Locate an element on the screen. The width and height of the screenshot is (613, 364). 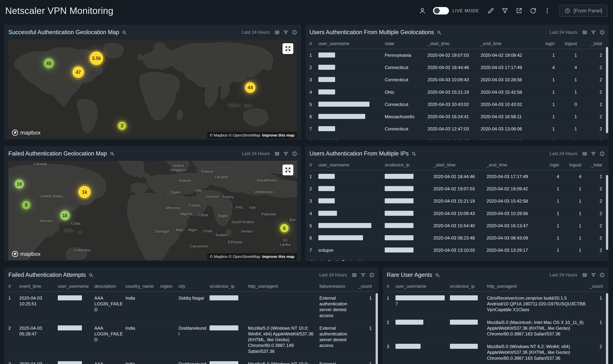
fullscreen-button is located at coordinates (288, 49).